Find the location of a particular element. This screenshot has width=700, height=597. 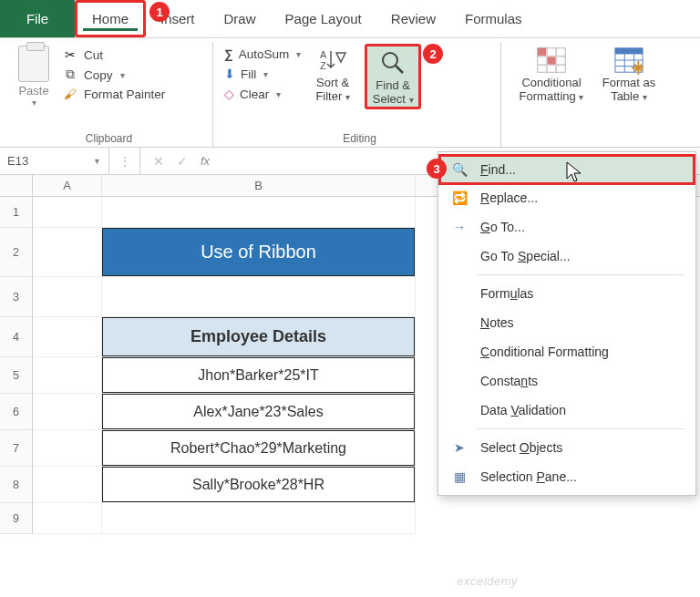

table-row: Robert*Chao*29*Marketing is located at coordinates (259, 448).